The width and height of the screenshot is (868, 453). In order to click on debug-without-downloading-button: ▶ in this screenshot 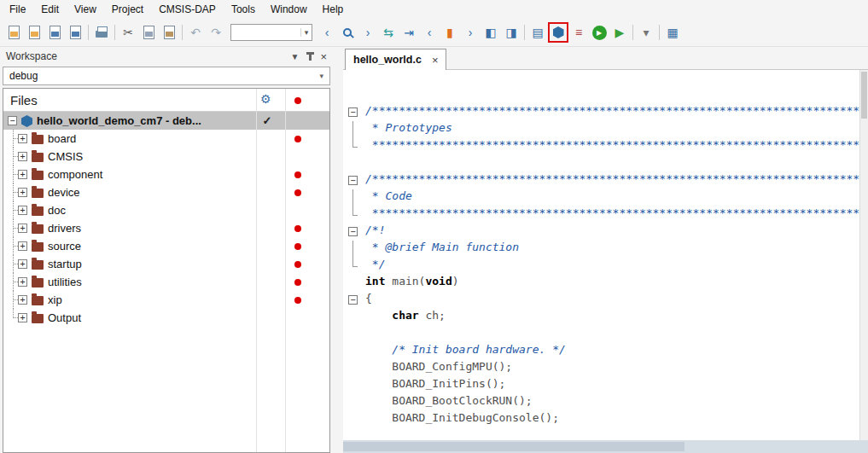, I will do `click(620, 32)`.